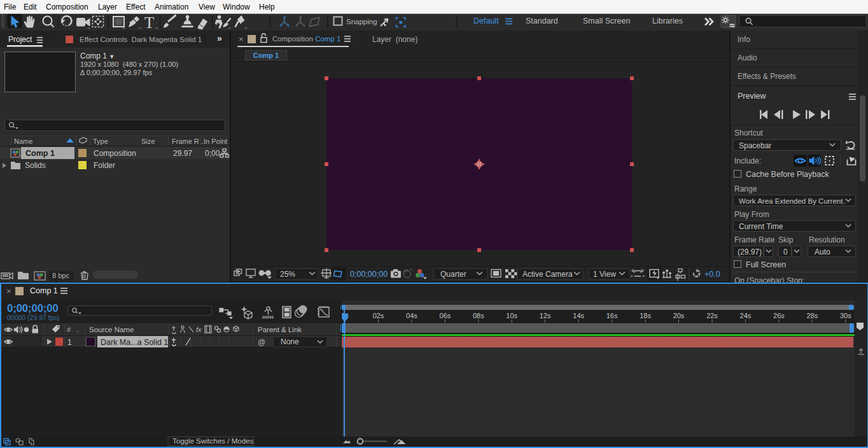 This screenshot has width=868, height=448. What do you see at coordinates (679, 316) in the screenshot?
I see `svg-text: 20s` at bounding box center [679, 316].